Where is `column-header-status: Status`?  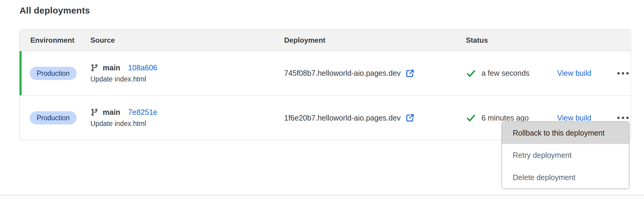 column-header-status: Status is located at coordinates (548, 40).